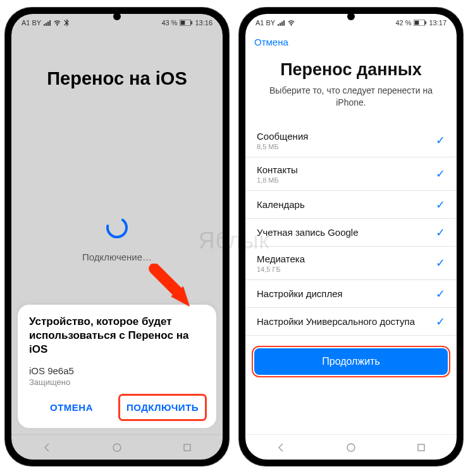  Describe the element at coordinates (204, 23) in the screenshot. I see `clock: 13:16` at that location.